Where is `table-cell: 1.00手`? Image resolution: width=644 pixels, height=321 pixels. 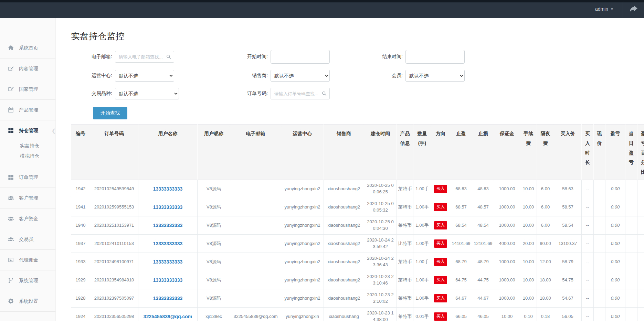
table-cell: 1.00手 is located at coordinates (422, 299).